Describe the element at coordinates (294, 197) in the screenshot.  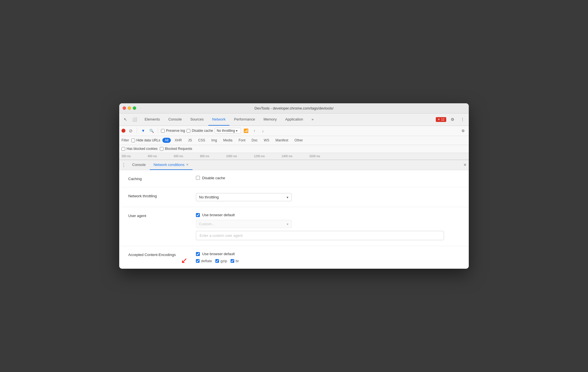
I see `network-throttling-row: Network throttling No throttling Fast 3G…` at that location.